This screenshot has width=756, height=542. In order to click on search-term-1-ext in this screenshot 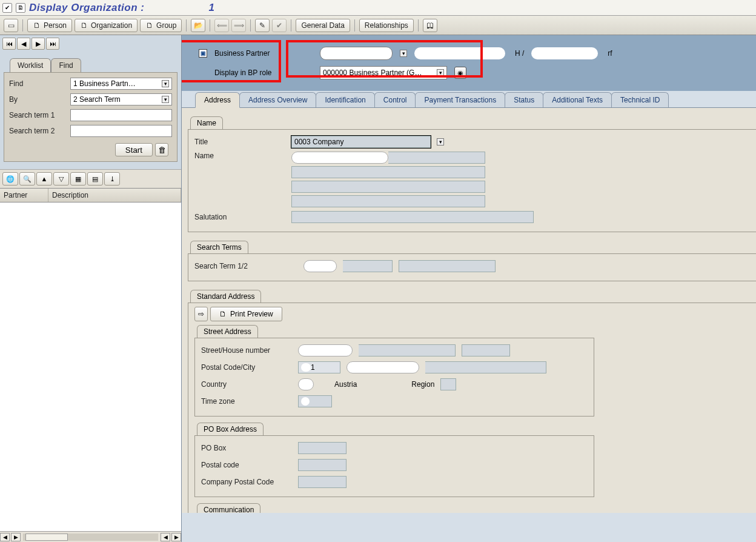, I will do `click(368, 266)`.